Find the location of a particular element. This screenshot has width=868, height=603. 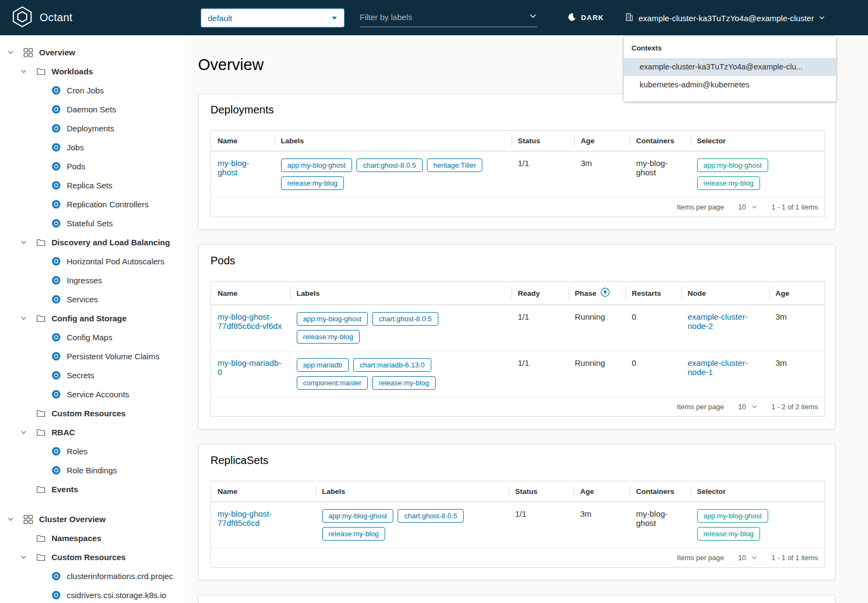

column-header: Status is located at coordinates (541, 492).